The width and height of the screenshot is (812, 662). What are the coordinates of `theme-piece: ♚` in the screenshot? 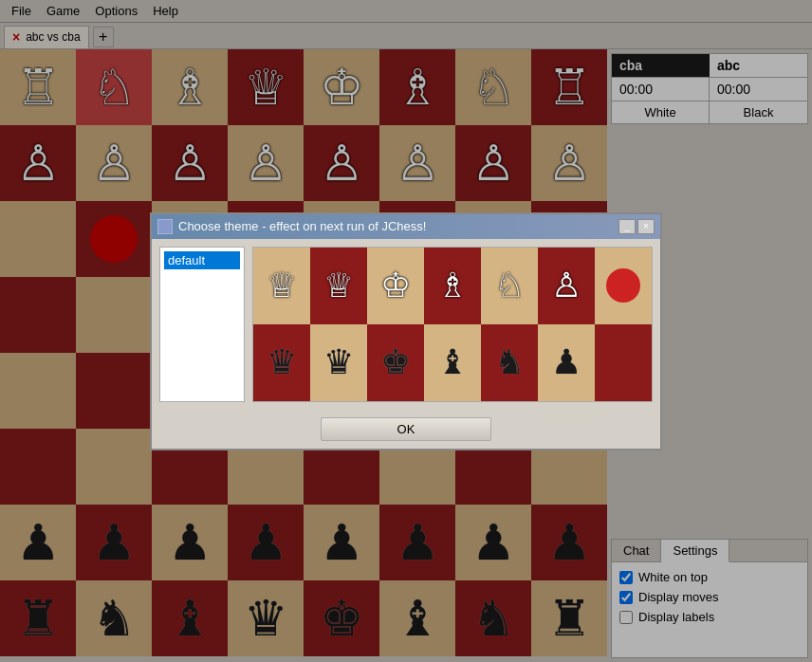 It's located at (396, 362).